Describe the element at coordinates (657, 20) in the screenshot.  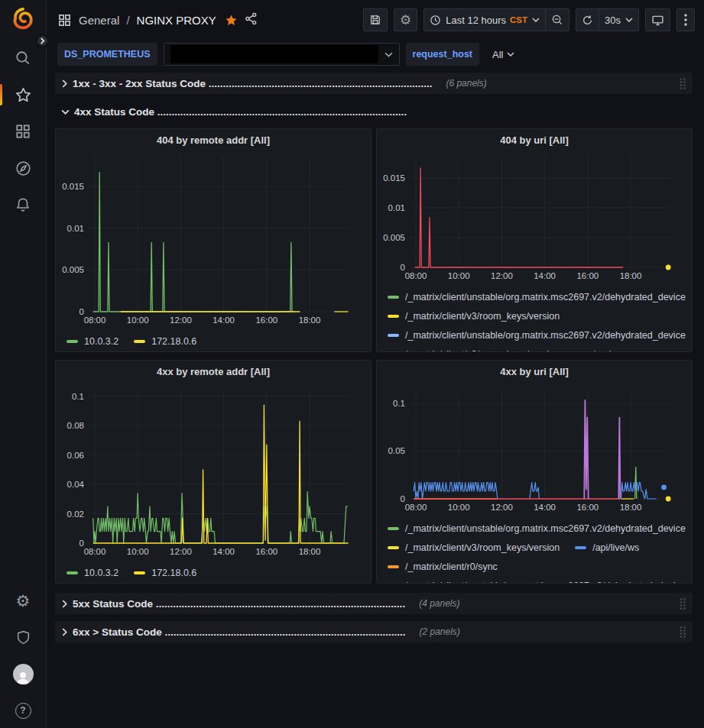
I see `kiosk-mode-button` at that location.